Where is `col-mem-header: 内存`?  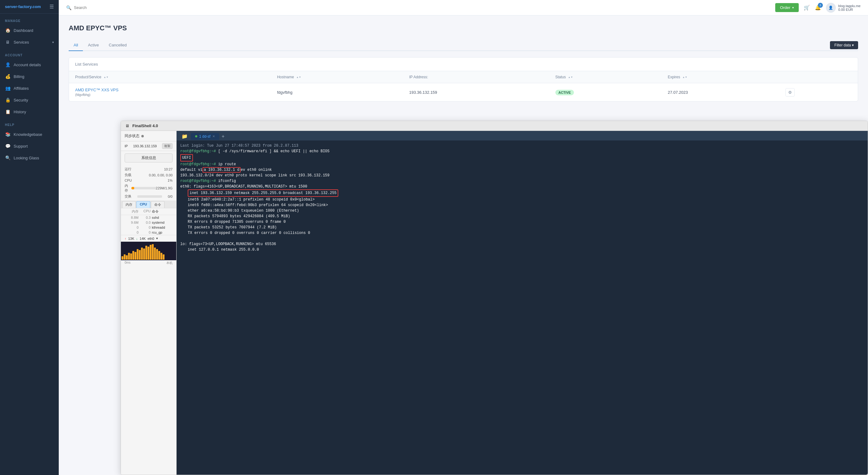
col-mem-header: 内存 is located at coordinates (131, 212).